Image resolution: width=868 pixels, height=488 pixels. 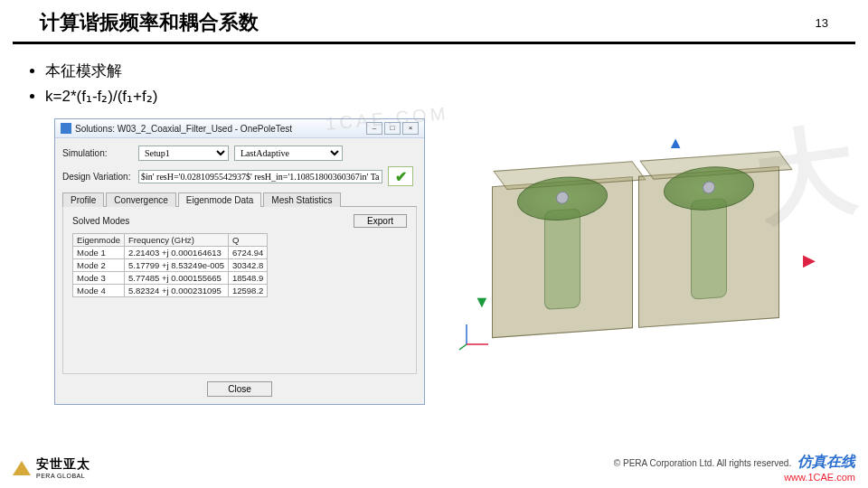 What do you see at coordinates (170, 266) in the screenshot?
I see `table-row: Mode 25.17799 +j 8.53249e-00530342.8` at bounding box center [170, 266].